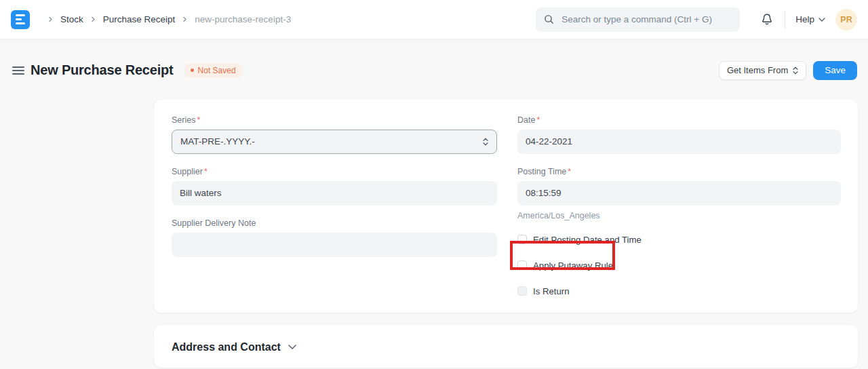 The image size is (868, 369). Describe the element at coordinates (679, 193) in the screenshot. I see `posting-time-input` at that location.